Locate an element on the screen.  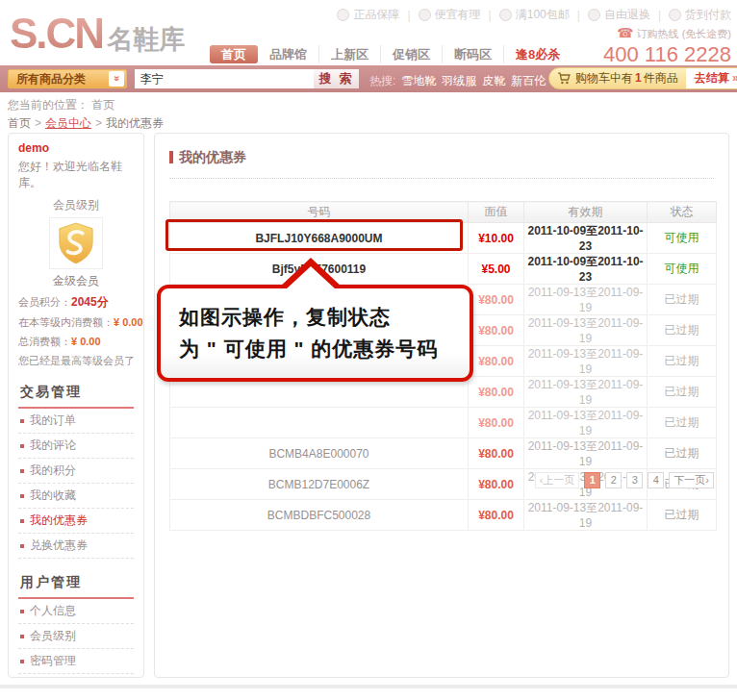
member-badge-box is located at coordinates (76, 243).